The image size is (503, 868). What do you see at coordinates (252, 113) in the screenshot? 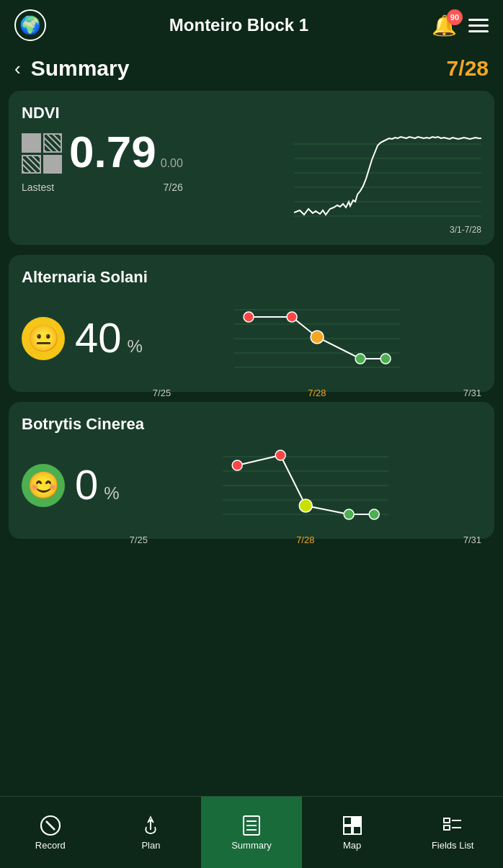
I see `ndvi-title: NDVI` at bounding box center [252, 113].